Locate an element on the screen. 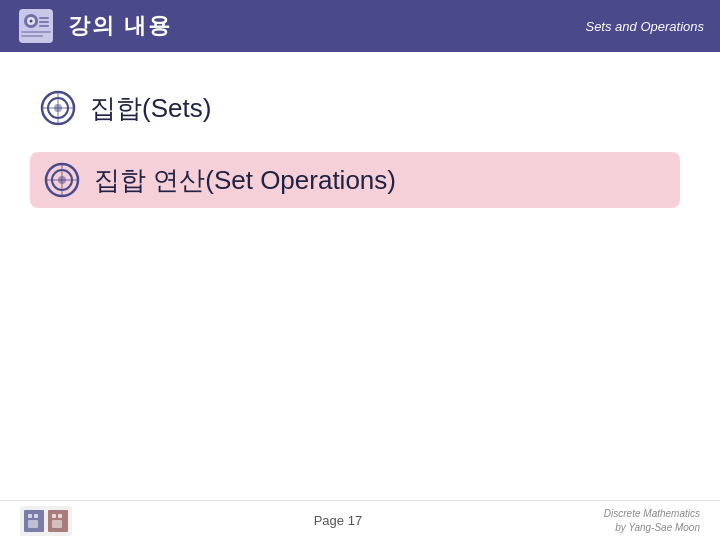 This screenshot has height=540, width=720. header-title: 강의 내용 is located at coordinates (120, 26).